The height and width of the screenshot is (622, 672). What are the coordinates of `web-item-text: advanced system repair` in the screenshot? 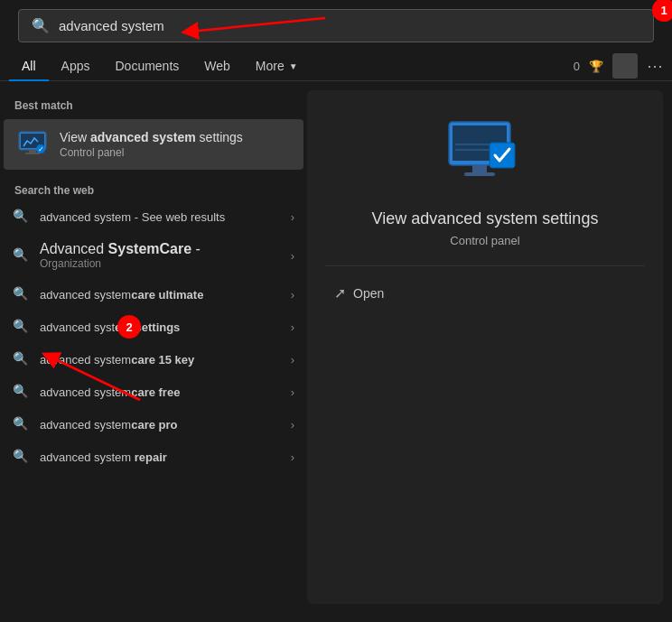 It's located at (165, 457).